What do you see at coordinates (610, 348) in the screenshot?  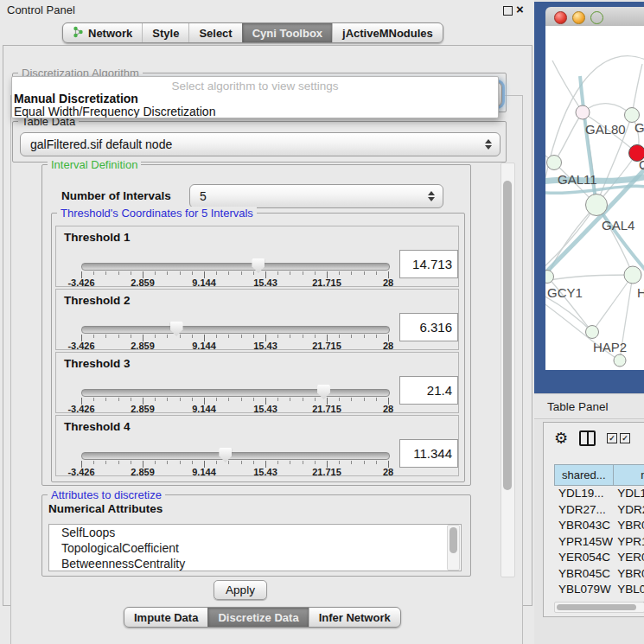 I see `network-node-label: HAP2` at bounding box center [610, 348].